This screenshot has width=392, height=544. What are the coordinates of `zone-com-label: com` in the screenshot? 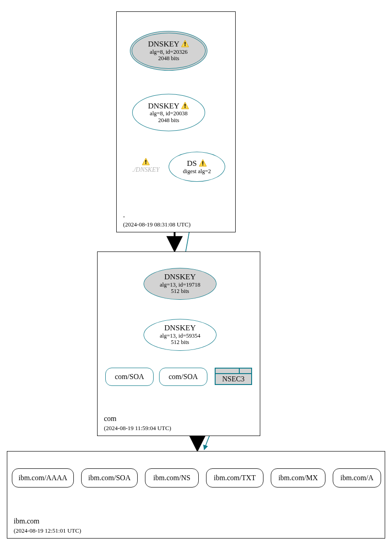 It's located at (110, 419).